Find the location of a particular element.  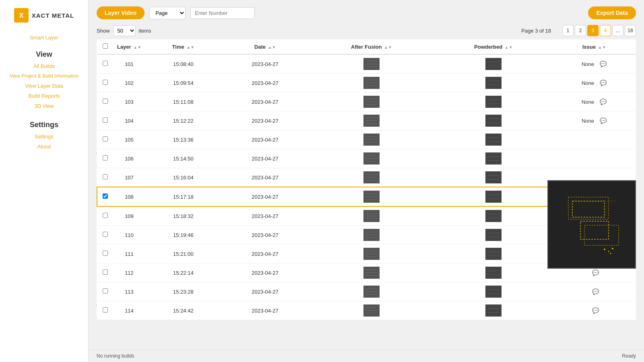

layer-video-button: Layer Video is located at coordinates (121, 13).